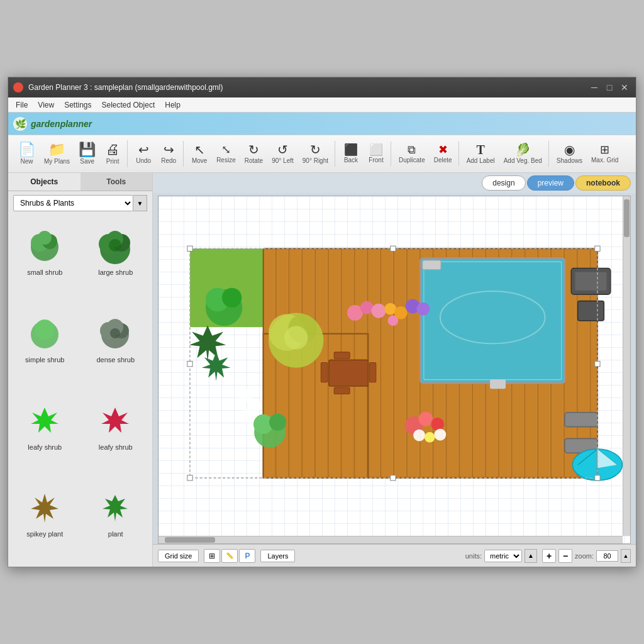 Image resolution: width=644 pixels, height=644 pixels. What do you see at coordinates (226, 160) in the screenshot?
I see `resize-label: Resize` at bounding box center [226, 160].